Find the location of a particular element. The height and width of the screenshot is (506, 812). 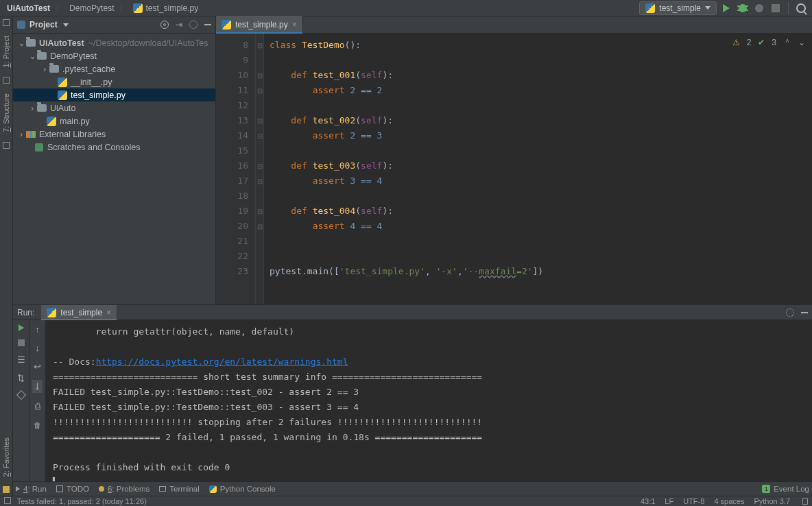

stop-button is located at coordinates (776, 8).